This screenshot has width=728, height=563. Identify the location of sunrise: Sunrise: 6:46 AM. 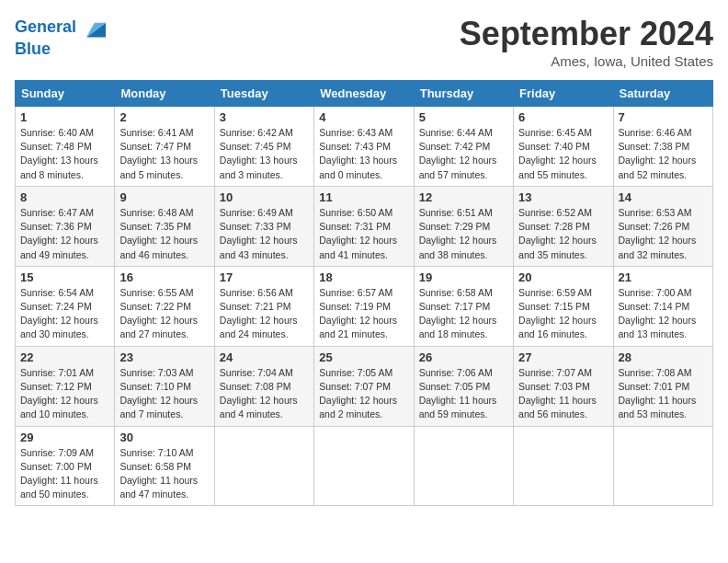
(655, 132).